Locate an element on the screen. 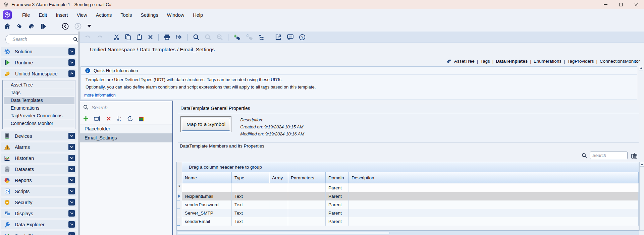 The width and height of the screenshot is (644, 235). tag-icon is located at coordinates (19, 26).